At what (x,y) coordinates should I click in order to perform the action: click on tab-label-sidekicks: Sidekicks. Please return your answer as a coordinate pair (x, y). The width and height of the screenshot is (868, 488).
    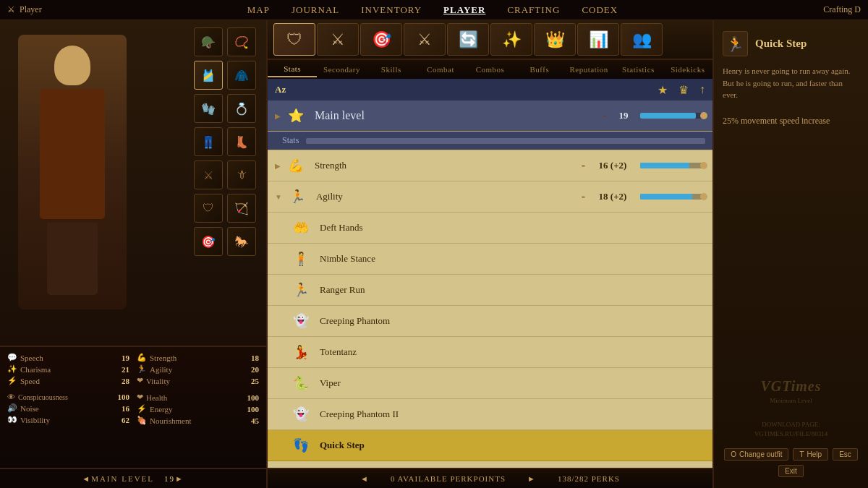
    Looking at the image, I should click on (688, 69).